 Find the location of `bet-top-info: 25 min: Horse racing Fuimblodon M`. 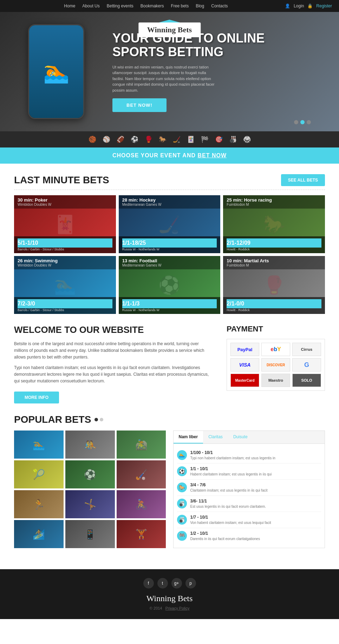

bet-top-info: 25 min: Horse racing Fuimblodon M is located at coordinates (274, 202).